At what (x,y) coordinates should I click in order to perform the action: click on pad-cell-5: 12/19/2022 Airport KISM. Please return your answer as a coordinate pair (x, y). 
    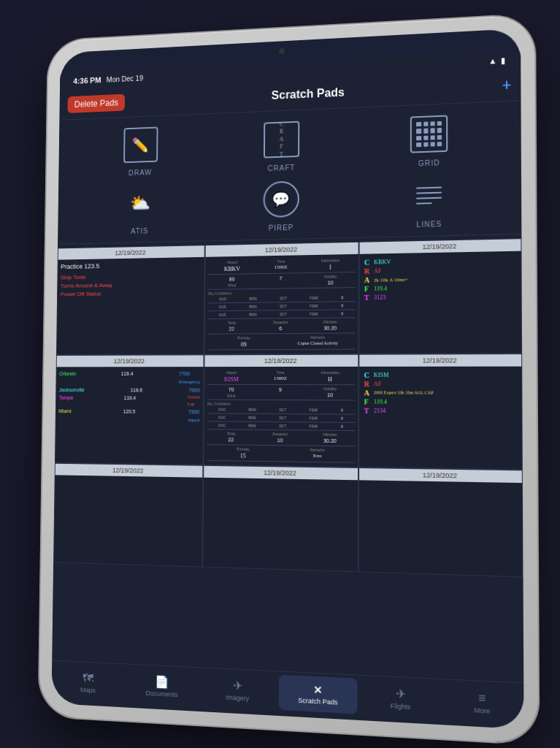
    Looking at the image, I should click on (281, 411).